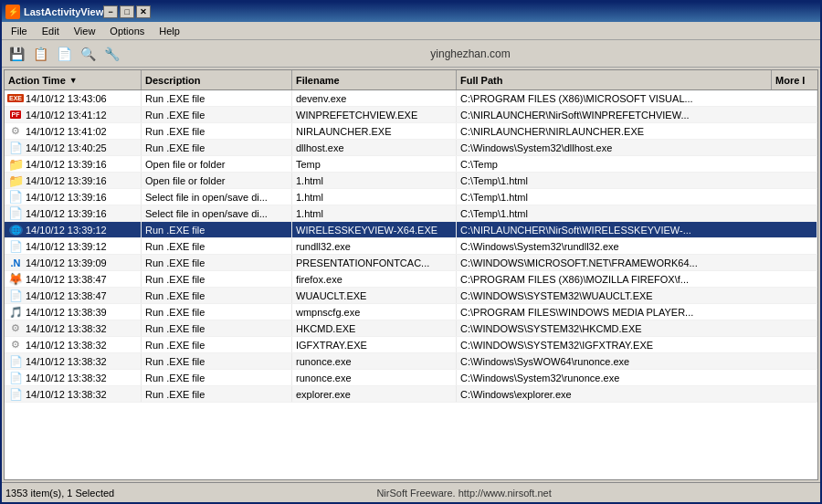 This screenshot has width=822, height=504. What do you see at coordinates (638, 230) in the screenshot?
I see `cell-path: C:\NIRLAUNCHER\NirSoft\WIRELESSKEYVIEW-.…` at bounding box center [638, 230].